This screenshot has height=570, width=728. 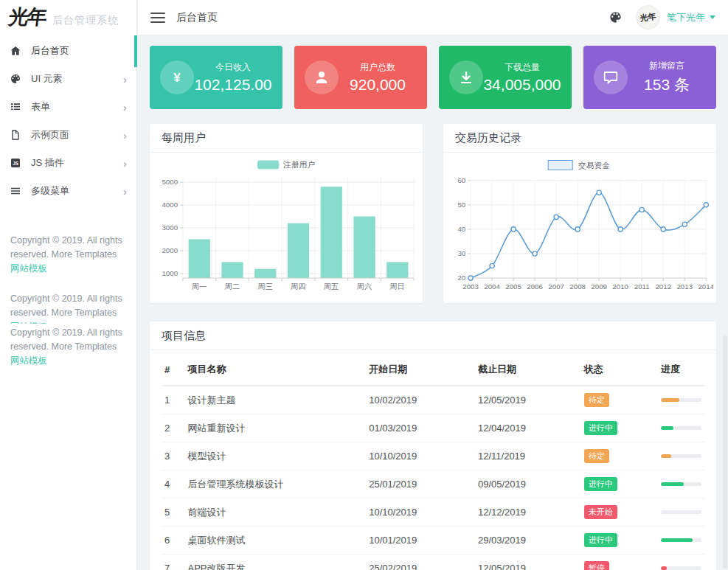 What do you see at coordinates (599, 286) in the screenshot?
I see `svg-text: 2009` at bounding box center [599, 286].